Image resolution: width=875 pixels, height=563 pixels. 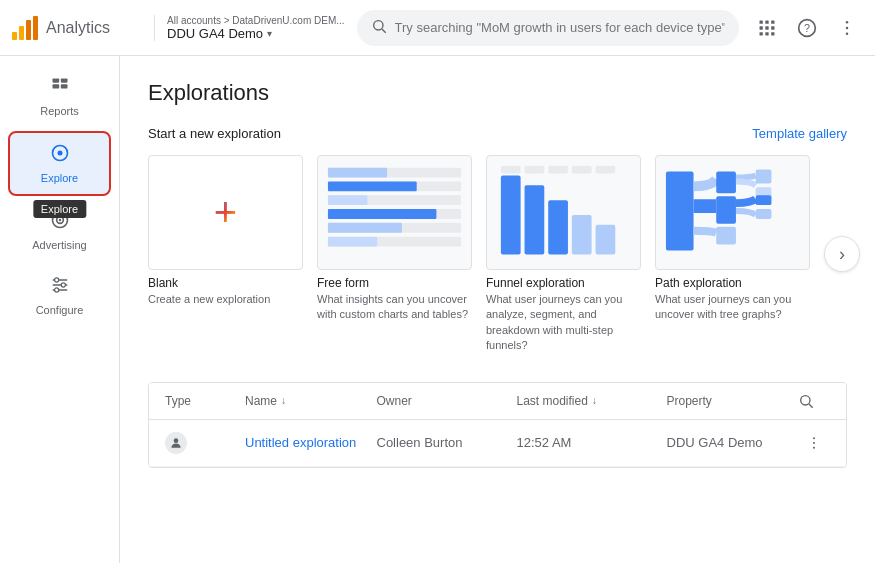 What do you see at coordinates (205, 401) in the screenshot?
I see `col-type: Type` at bounding box center [205, 401].